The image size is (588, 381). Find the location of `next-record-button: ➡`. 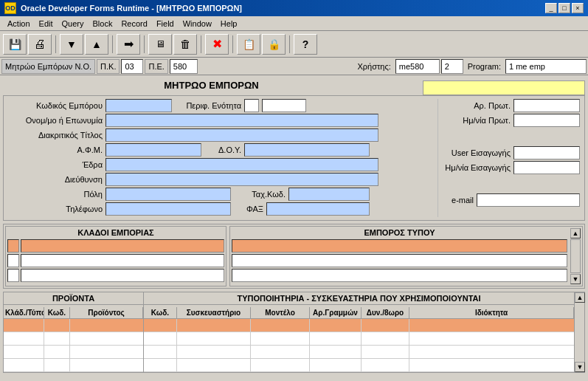

next-record-button: ➡ is located at coordinates (128, 44).